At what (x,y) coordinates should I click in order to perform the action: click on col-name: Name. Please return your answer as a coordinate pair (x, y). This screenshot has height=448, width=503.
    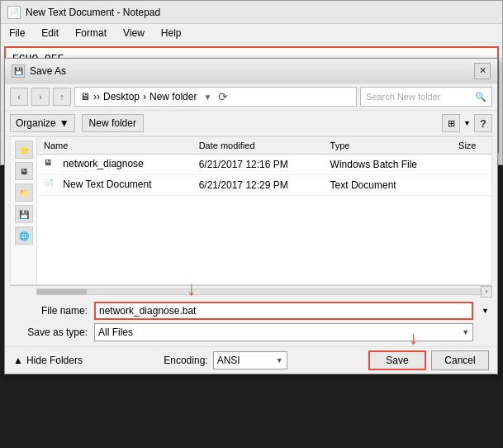
    Looking at the image, I should click on (115, 145).